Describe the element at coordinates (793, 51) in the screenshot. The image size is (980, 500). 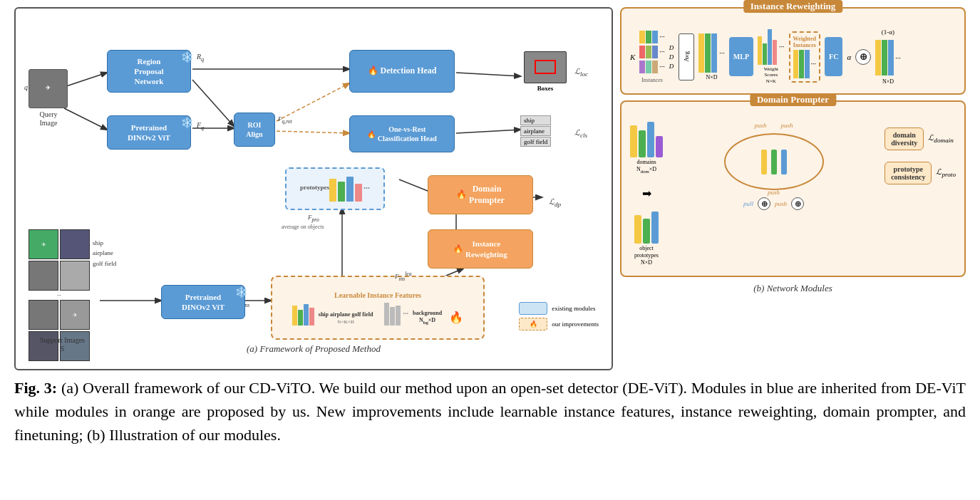
I see `instance-reweighting-section: Instance Reweighting K ···` at that location.